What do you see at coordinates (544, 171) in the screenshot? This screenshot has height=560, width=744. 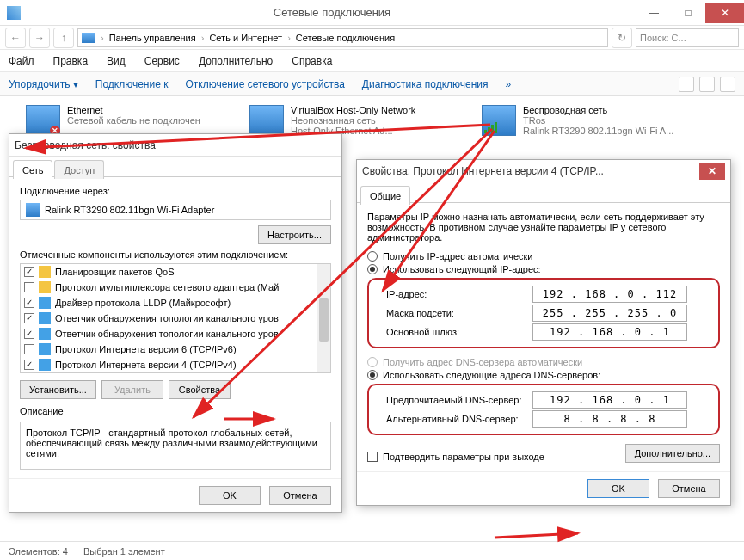 I see `dlg2-titlebar: Свойства: Протокол Интернета версии 4 (T…` at bounding box center [544, 171].